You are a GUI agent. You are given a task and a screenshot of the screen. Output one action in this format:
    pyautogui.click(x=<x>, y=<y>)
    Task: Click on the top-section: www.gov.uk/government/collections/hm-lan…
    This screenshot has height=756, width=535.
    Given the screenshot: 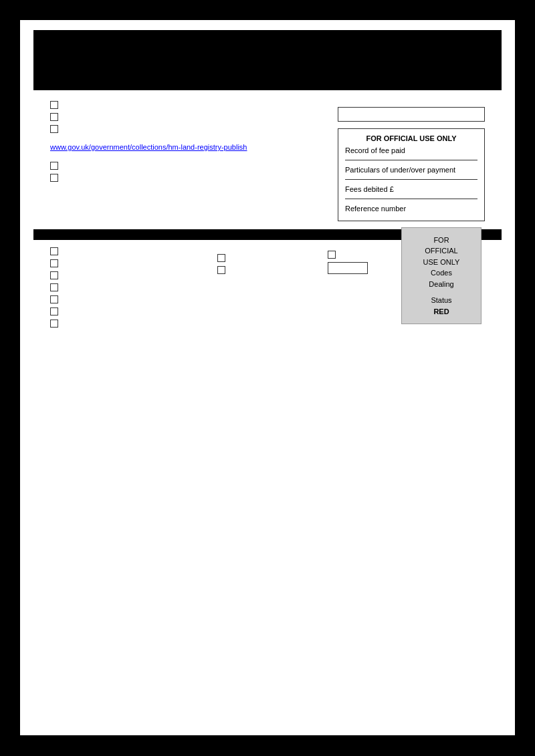 What is the action you would take?
    pyautogui.click(x=268, y=160)
    